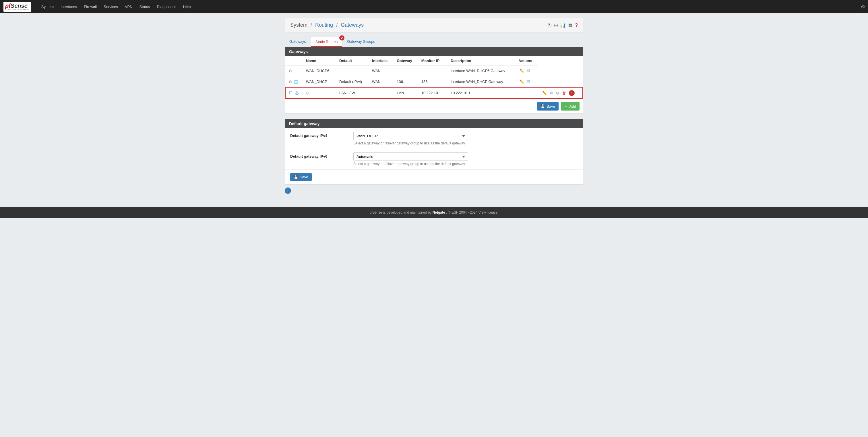 This screenshot has width=868, height=437. What do you see at coordinates (489, 213) in the screenshot?
I see `footer-license-link: View license.` at bounding box center [489, 213].